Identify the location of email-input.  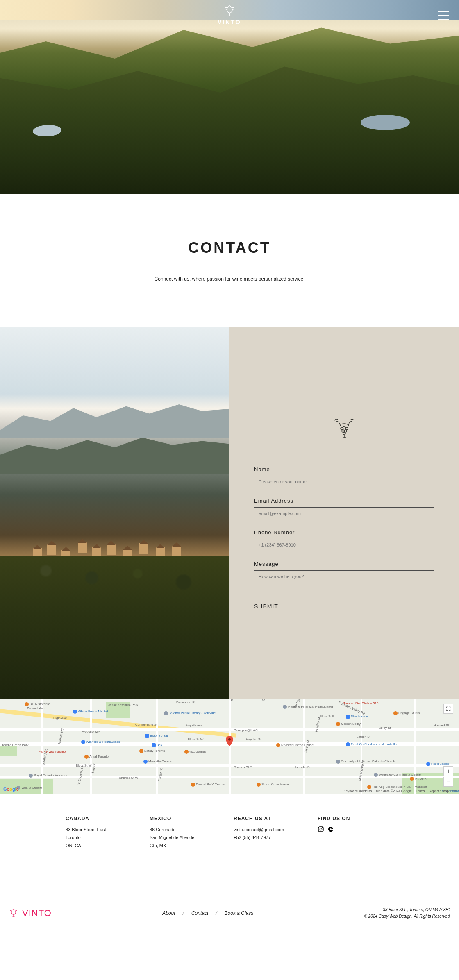
(344, 513).